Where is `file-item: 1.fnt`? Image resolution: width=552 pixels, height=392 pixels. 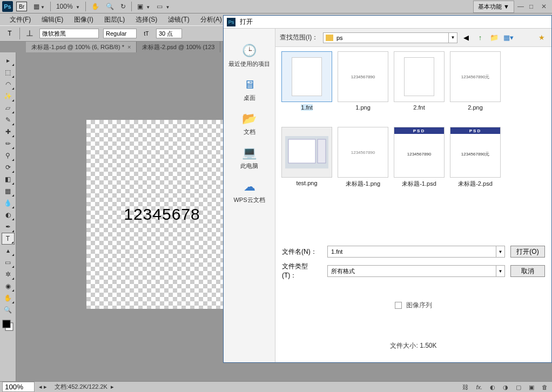 file-item: 1.fnt is located at coordinates (307, 86).